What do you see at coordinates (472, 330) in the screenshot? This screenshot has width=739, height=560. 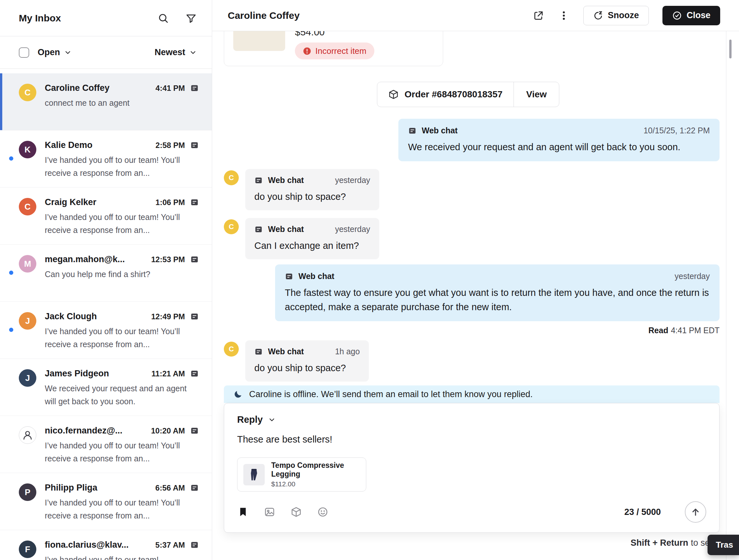 I see `read-receipt: Read4:41 PM EDT` at bounding box center [472, 330].